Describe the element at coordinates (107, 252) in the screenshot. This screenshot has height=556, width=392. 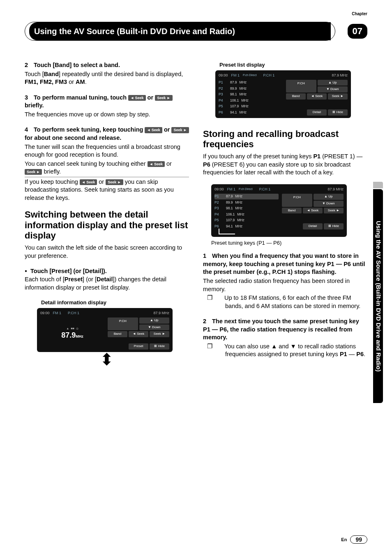
I see `switch-body: You can switch the left side of the basi…` at that location.